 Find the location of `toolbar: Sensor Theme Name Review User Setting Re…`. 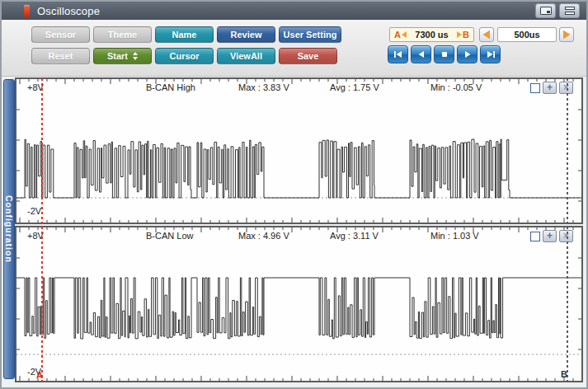

toolbar: Sensor Theme Name Review User Setting Re… is located at coordinates (294, 48).